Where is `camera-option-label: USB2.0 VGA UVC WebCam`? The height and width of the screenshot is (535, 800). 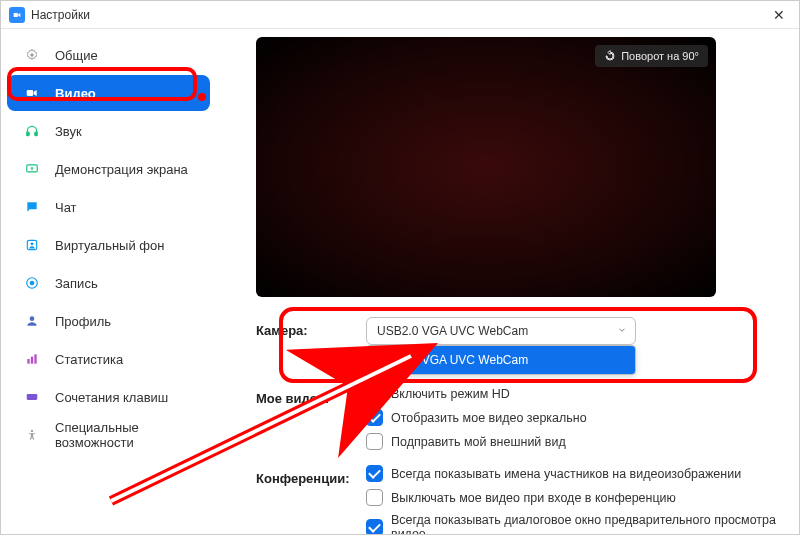 camera-option-label: USB2.0 VGA UVC WebCam is located at coordinates (452, 360).